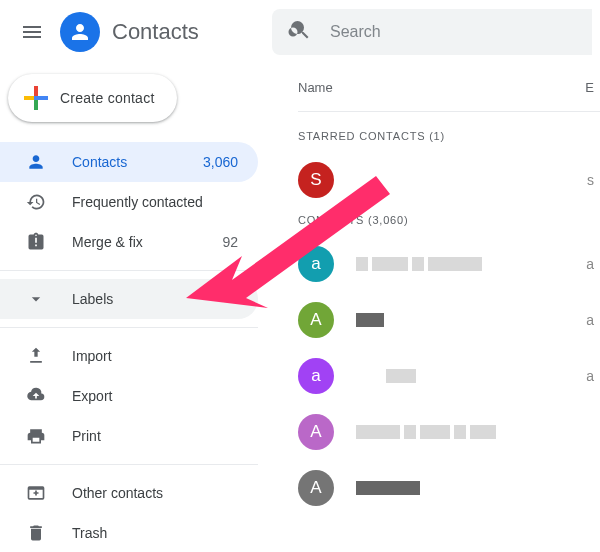 This screenshot has height=552, width=600. Describe the element at coordinates (432, 32) in the screenshot. I see `search-bar` at that location.